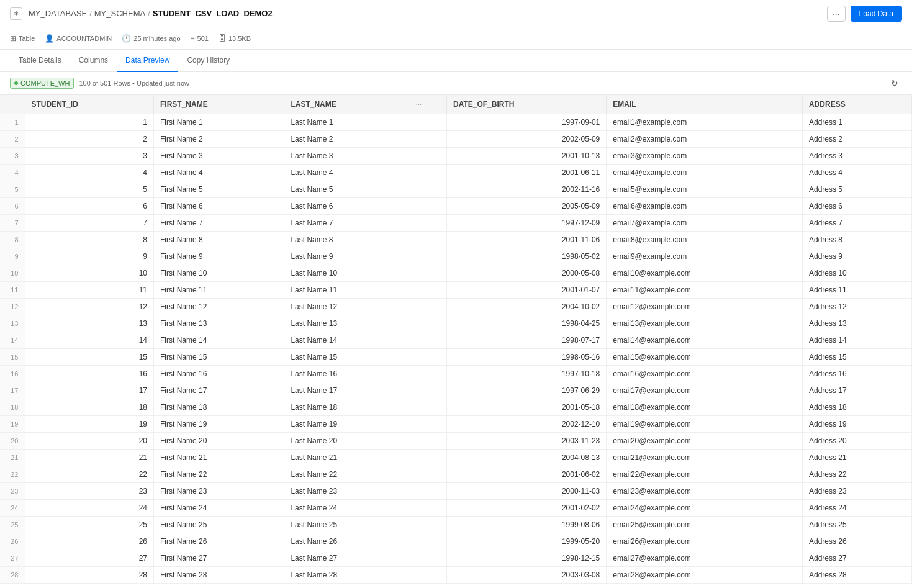 This screenshot has height=588, width=912. Describe the element at coordinates (89, 492) in the screenshot. I see `cell-student-id: 23` at that location.